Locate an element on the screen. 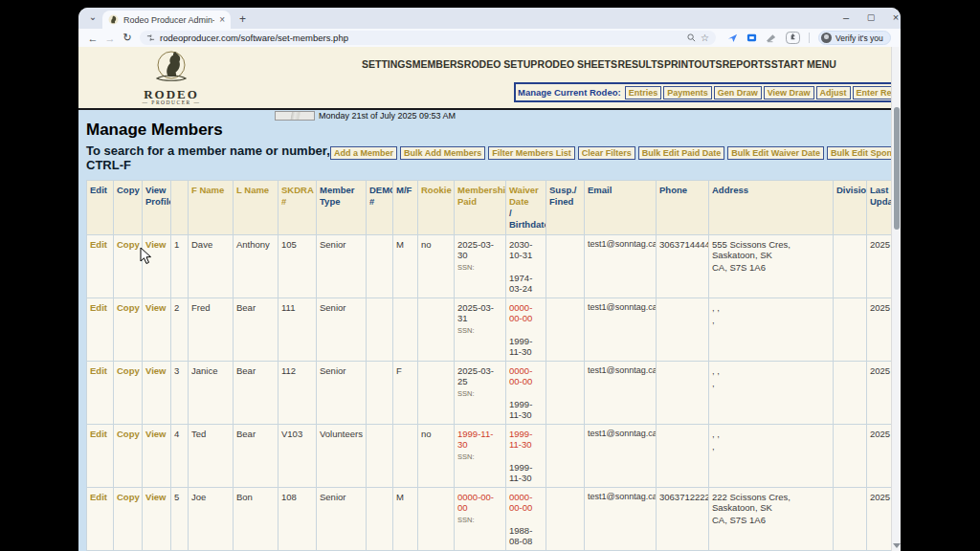 Image resolution: width=980 pixels, height=551 pixels. close-button: × is located at coordinates (892, 18).